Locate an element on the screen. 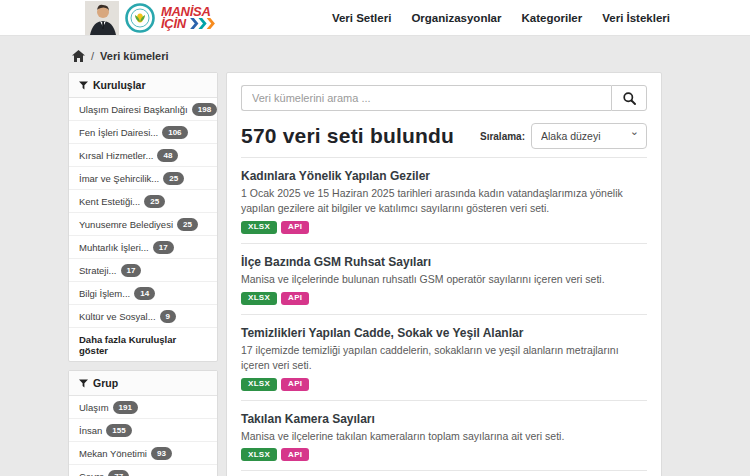 This screenshot has height=476, width=750. filter-icon is located at coordinates (84, 86).